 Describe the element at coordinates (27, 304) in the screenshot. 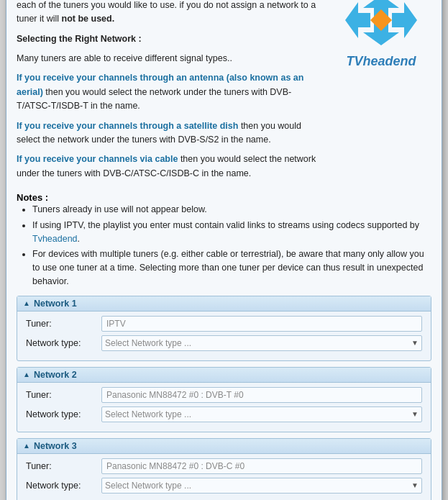

I see `collapse-arrow-1: ▲` at that location.